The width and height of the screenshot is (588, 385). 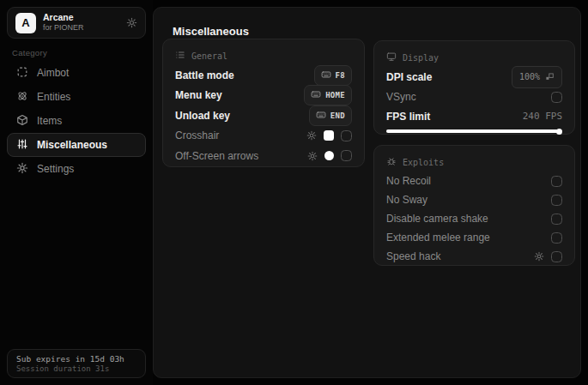 I want to click on page-title: Miscellaneous, so click(x=211, y=31).